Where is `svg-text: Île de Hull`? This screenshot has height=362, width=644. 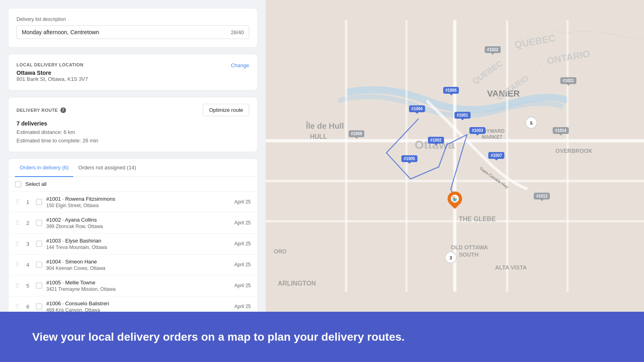 svg-text: Île de Hull is located at coordinates (324, 125).